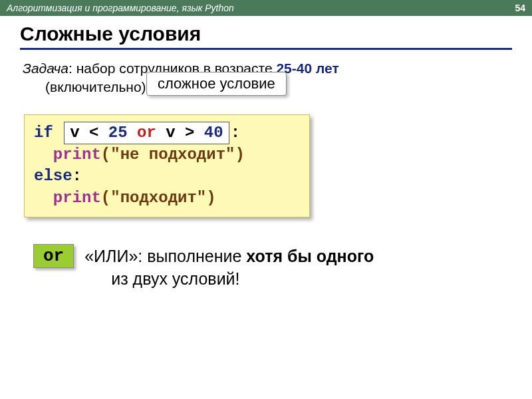  I want to click on cond-or: or, so click(147, 133).